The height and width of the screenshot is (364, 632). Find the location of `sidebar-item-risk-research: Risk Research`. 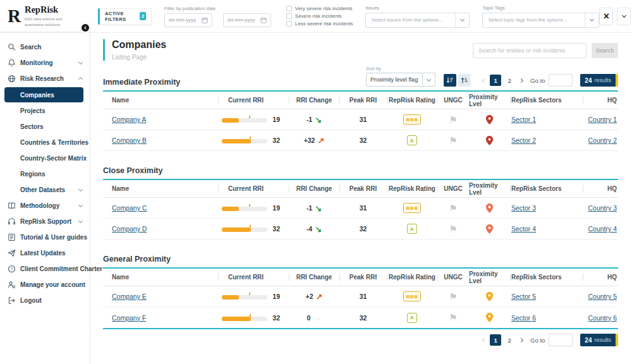

sidebar-item-risk-research: Risk Research is located at coordinates (45, 78).